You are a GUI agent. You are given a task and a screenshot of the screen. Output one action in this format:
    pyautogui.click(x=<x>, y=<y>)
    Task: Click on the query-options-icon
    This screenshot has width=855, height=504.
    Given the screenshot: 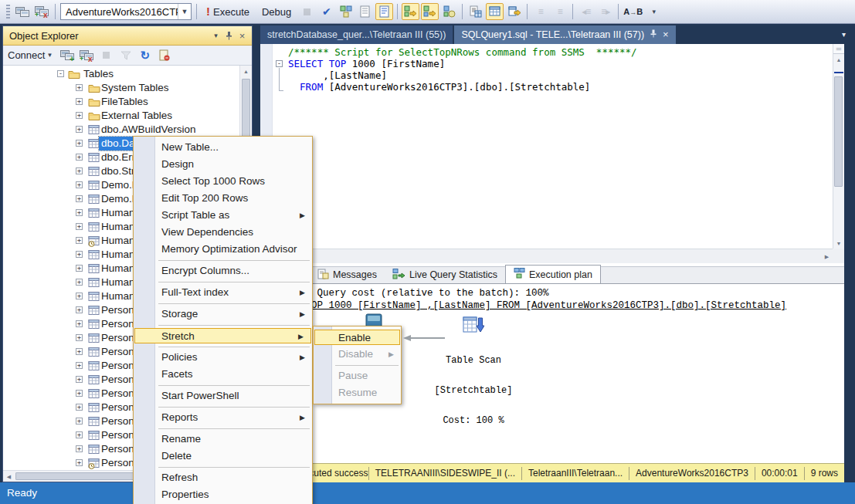 What is the action you would take?
    pyautogui.click(x=365, y=12)
    